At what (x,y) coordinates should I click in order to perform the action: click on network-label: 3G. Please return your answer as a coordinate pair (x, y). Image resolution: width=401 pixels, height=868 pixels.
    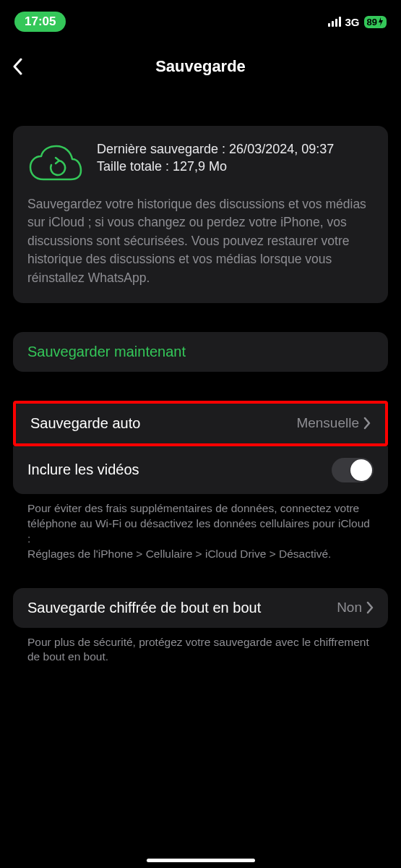
    Looking at the image, I should click on (353, 22).